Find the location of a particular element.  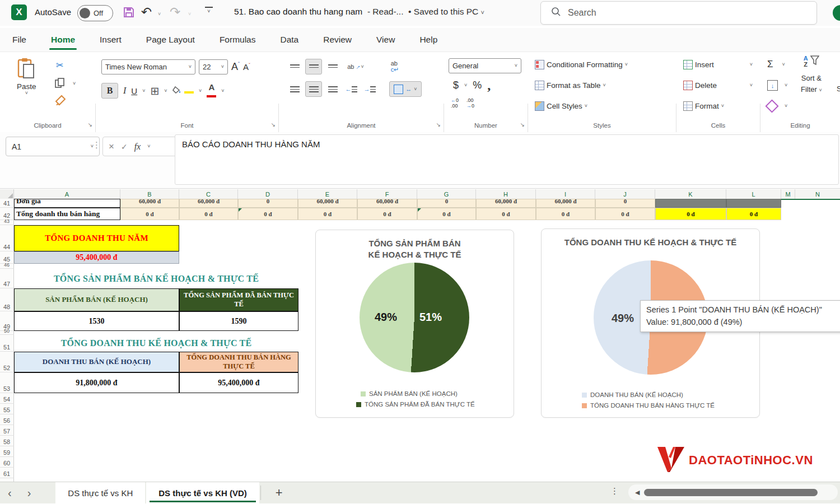

tab-help: Help is located at coordinates (428, 40).